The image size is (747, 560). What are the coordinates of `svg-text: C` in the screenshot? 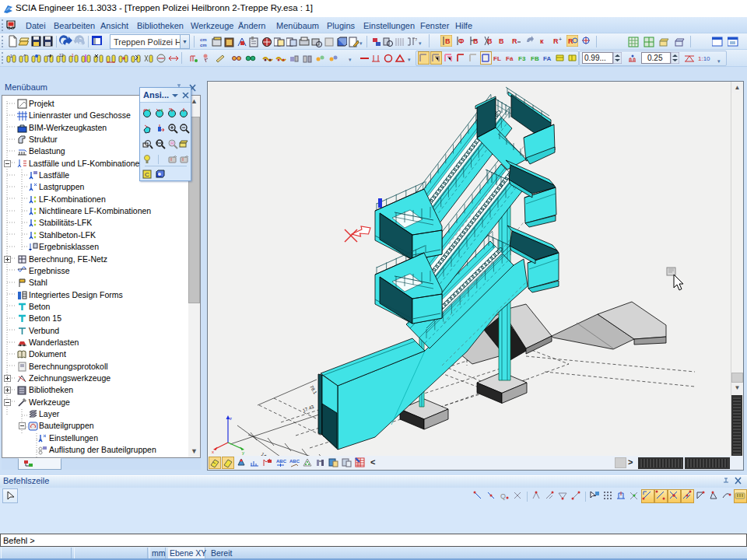 It's located at (147, 174).